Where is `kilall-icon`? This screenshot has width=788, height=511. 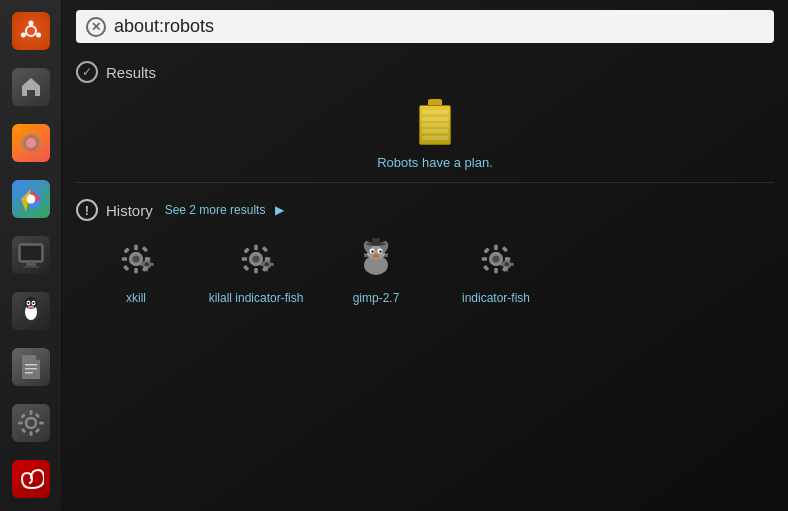
kilall-icon is located at coordinates (256, 259).